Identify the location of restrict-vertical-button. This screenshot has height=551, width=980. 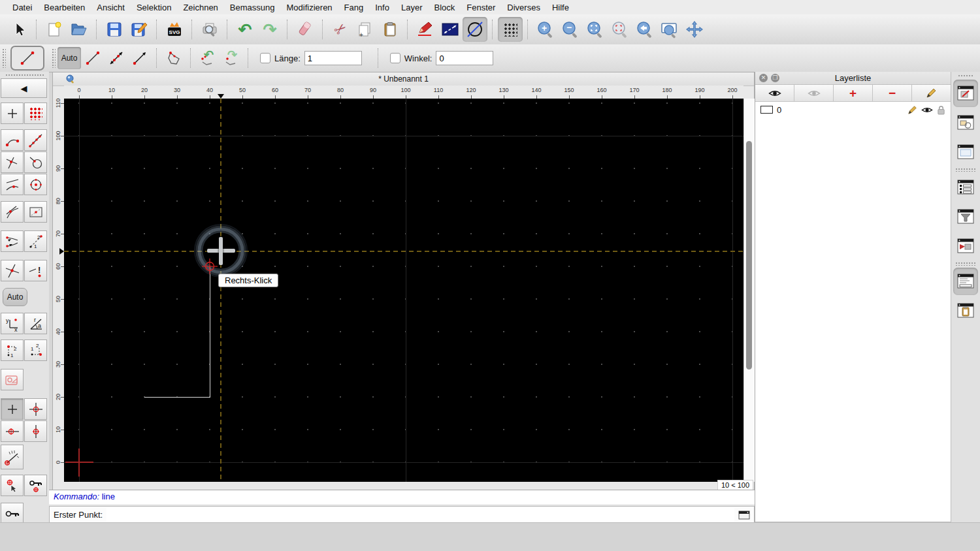
(35, 431).